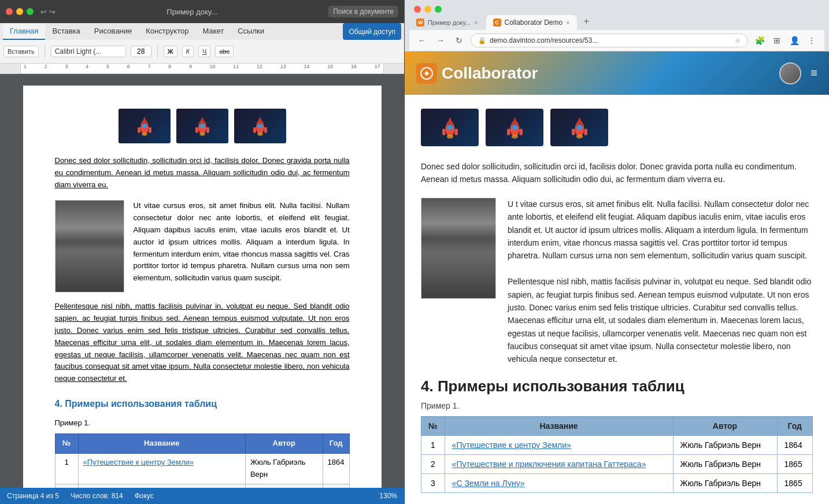  Describe the element at coordinates (617, 40) in the screenshot. I see `browser-addressbar: ← → ↻ 🔒 demo.davintoo.com/resources/53..…` at that location.